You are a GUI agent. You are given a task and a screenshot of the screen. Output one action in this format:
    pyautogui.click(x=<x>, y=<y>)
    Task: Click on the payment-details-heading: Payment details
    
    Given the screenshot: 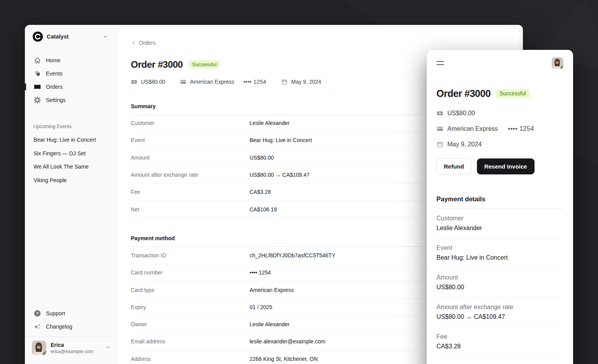 What is the action you would take?
    pyautogui.click(x=500, y=199)
    